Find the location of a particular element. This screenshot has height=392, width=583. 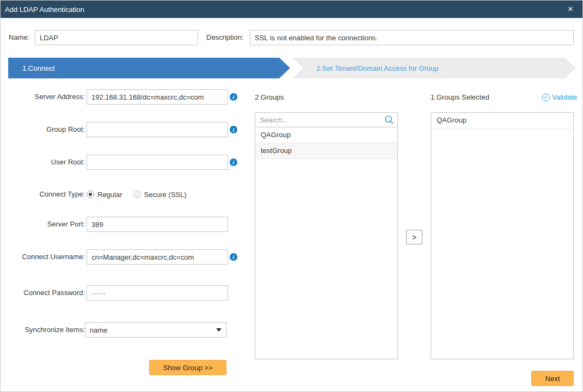

server-address-input is located at coordinates (157, 97).